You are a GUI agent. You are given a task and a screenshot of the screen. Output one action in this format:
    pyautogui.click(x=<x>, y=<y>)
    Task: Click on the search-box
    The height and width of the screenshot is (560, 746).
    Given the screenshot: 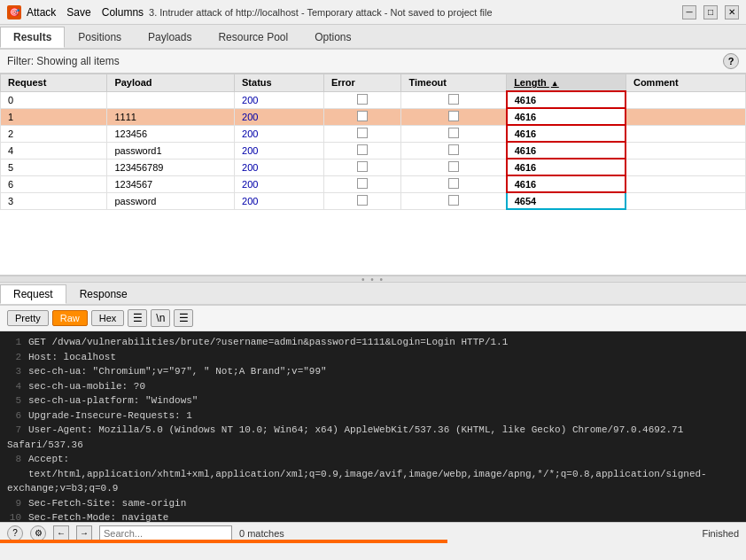 What is the action you would take?
    pyautogui.click(x=166, y=533)
    